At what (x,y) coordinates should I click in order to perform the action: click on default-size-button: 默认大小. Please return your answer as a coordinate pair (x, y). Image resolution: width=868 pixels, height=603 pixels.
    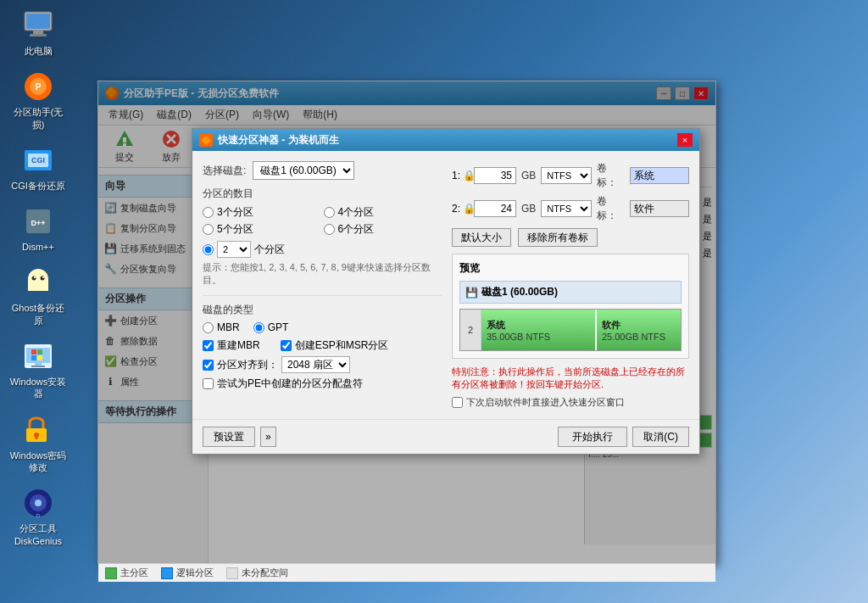
    Looking at the image, I should click on (481, 237).